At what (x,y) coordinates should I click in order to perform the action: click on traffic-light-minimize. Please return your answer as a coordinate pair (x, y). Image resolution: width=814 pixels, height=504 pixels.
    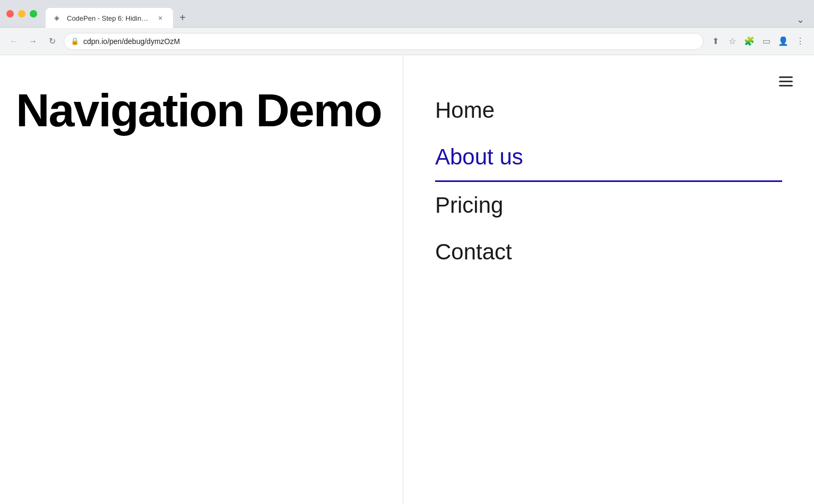
    Looking at the image, I should click on (22, 14).